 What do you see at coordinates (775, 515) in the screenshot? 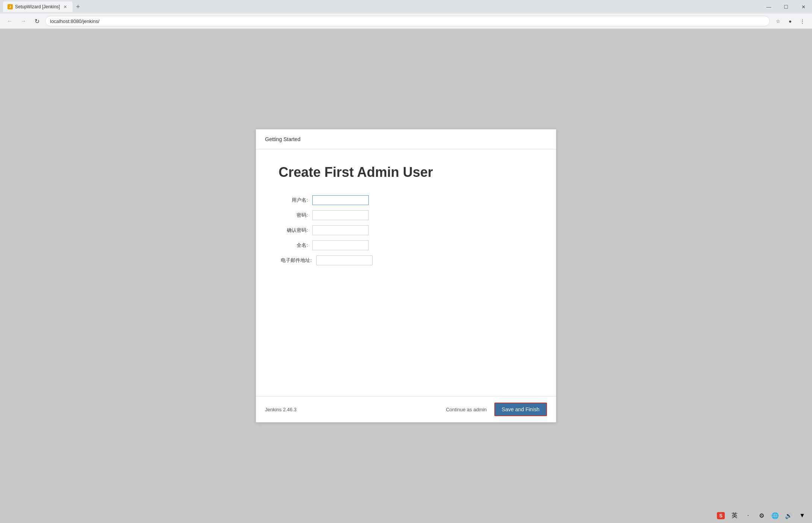
I see `taskbar-icon-4: 🌐` at bounding box center [775, 515].